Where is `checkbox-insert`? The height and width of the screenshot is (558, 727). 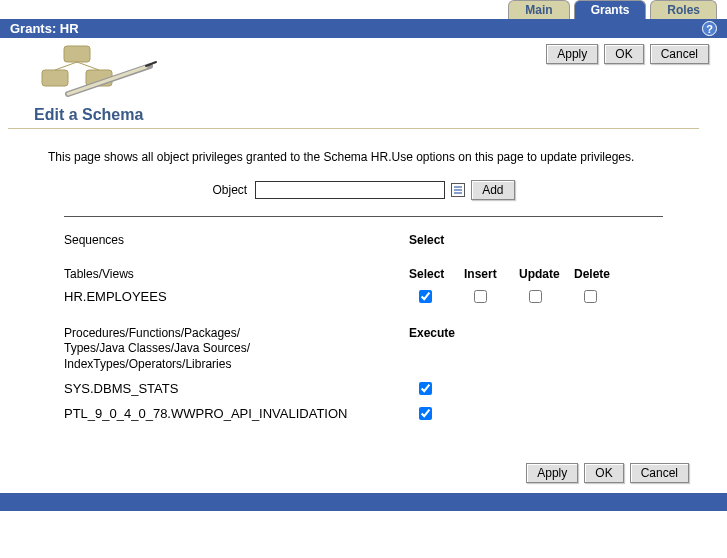 checkbox-insert is located at coordinates (480, 296).